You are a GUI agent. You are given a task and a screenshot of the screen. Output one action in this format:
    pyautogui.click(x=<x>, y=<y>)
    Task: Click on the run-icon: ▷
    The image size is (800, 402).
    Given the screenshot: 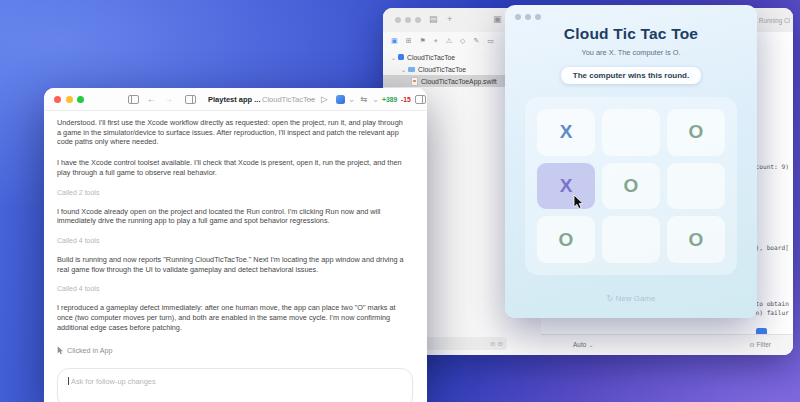 What is the action you would take?
    pyautogui.click(x=324, y=99)
    